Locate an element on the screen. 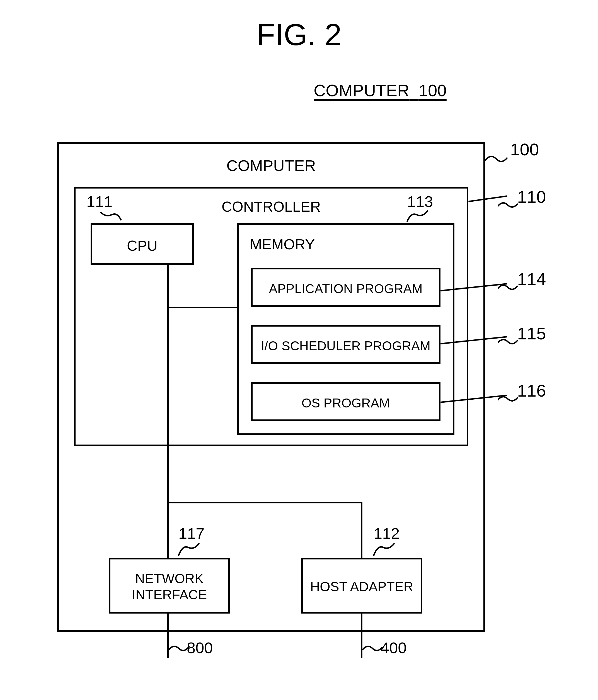  host-adapter-label: HOST ADAPTER is located at coordinates (362, 586).